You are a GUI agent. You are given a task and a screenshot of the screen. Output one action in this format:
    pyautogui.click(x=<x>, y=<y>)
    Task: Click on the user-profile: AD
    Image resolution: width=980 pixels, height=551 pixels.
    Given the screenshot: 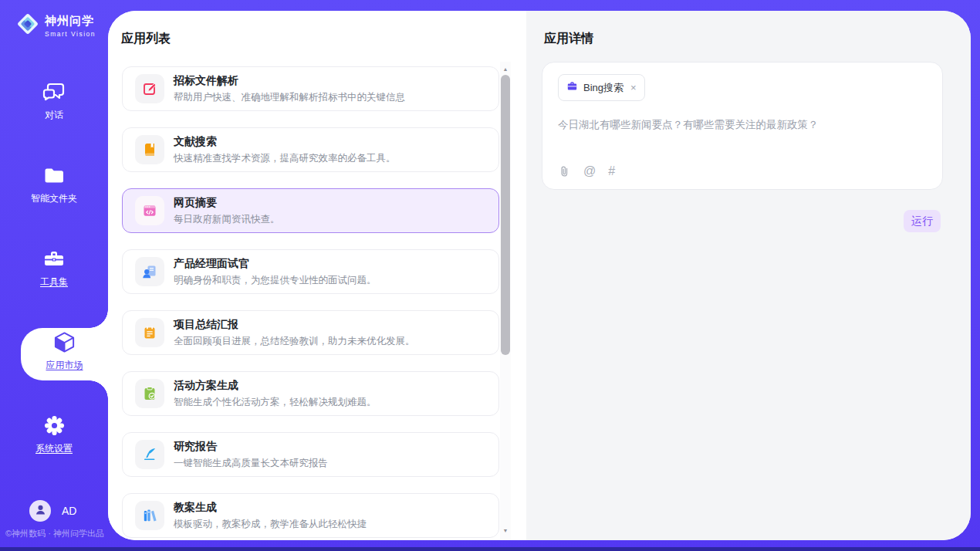 What is the action you would take?
    pyautogui.click(x=52, y=511)
    